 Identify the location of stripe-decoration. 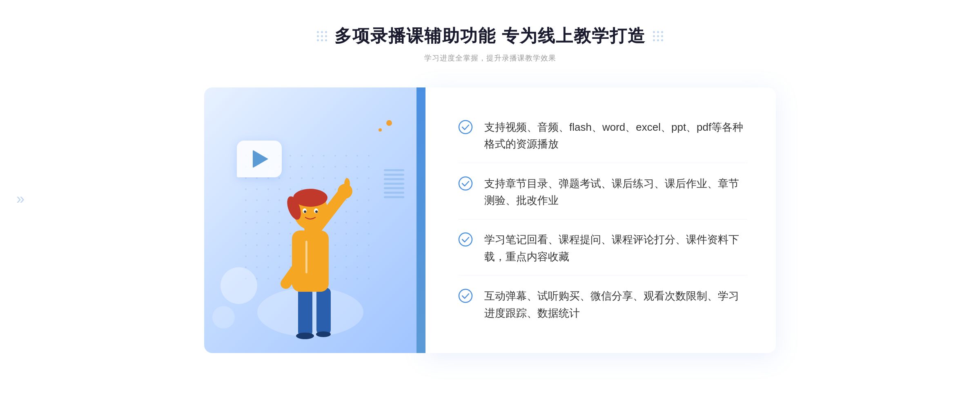
(394, 186).